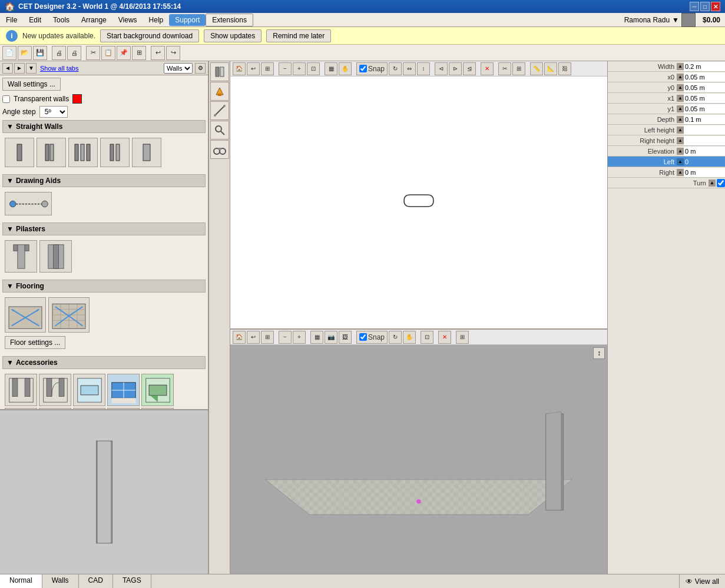  What do you see at coordinates (9, 53) in the screenshot?
I see `new-button: 📄` at bounding box center [9, 53].